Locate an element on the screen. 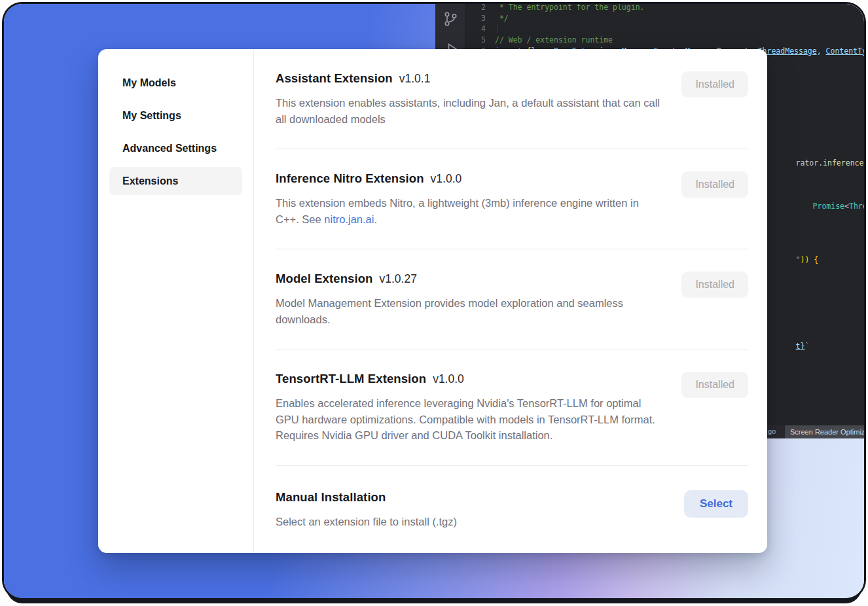 The width and height of the screenshot is (868, 606). extension-title: TensortRT-LLM Extension is located at coordinates (351, 379).